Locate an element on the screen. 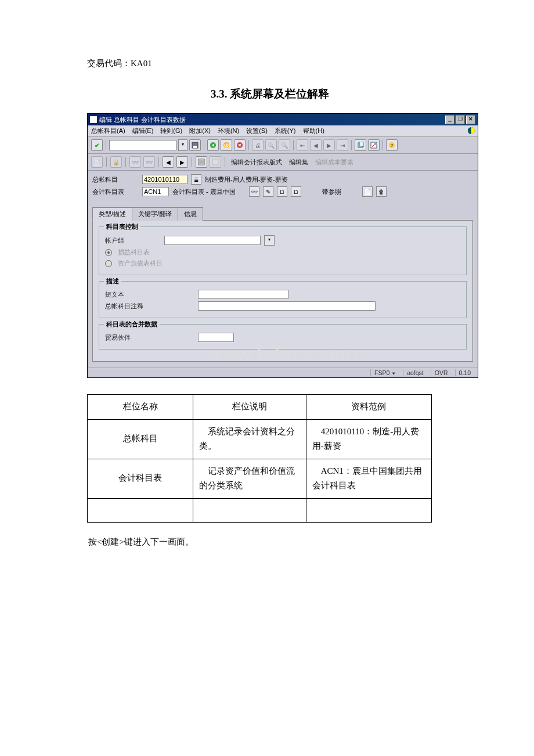 Image resolution: width=534 pixels, height=756 pixels. section-title: 3.3. 系统屏幕及栏位解释 is located at coordinates (270, 94).